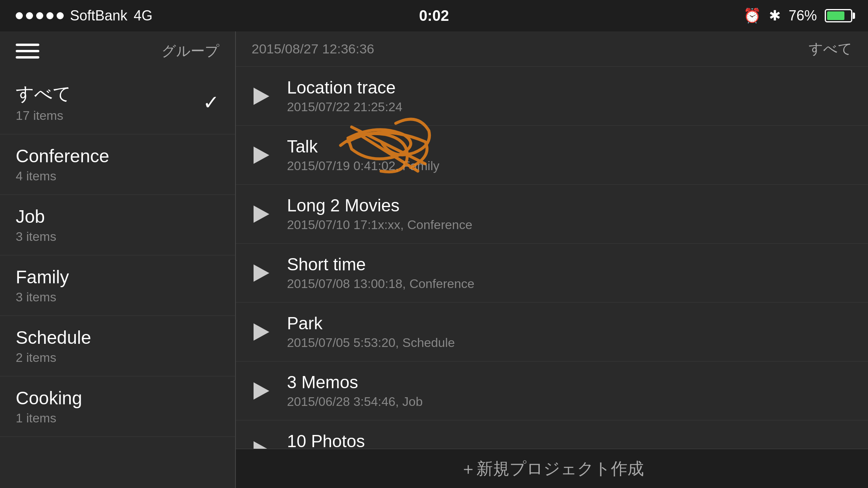  Describe the element at coordinates (42, 297) in the screenshot. I see `sidebar-item-family-count: 3 items` at that location.